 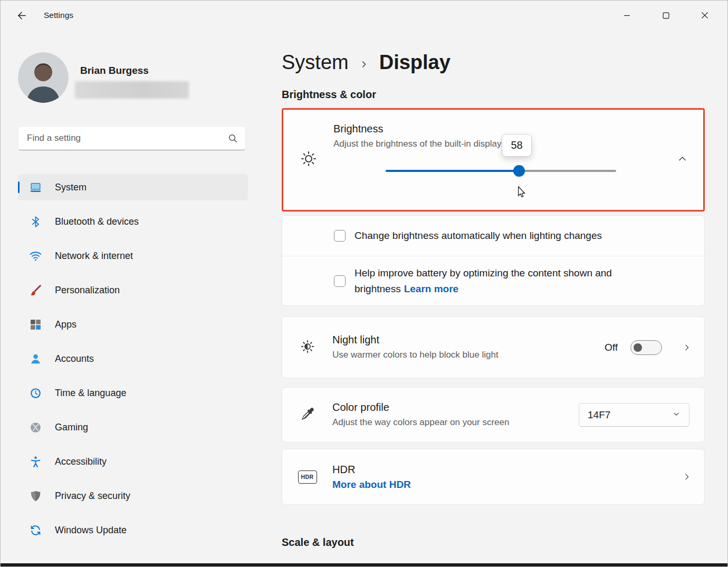 I want to click on toggle-knob, so click(x=638, y=348).